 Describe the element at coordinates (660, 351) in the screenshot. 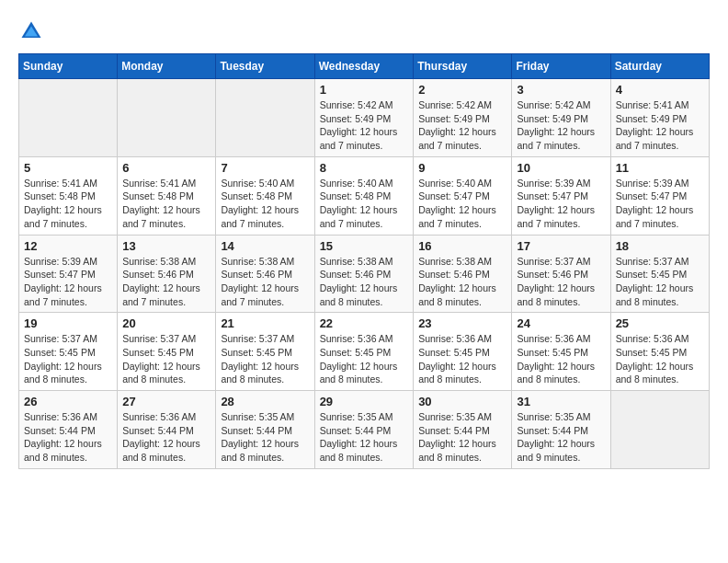

I see `calendar-cell: 25Sunrise: 5:36 AM Sunset: 5:45 PM Dayli…` at that location.